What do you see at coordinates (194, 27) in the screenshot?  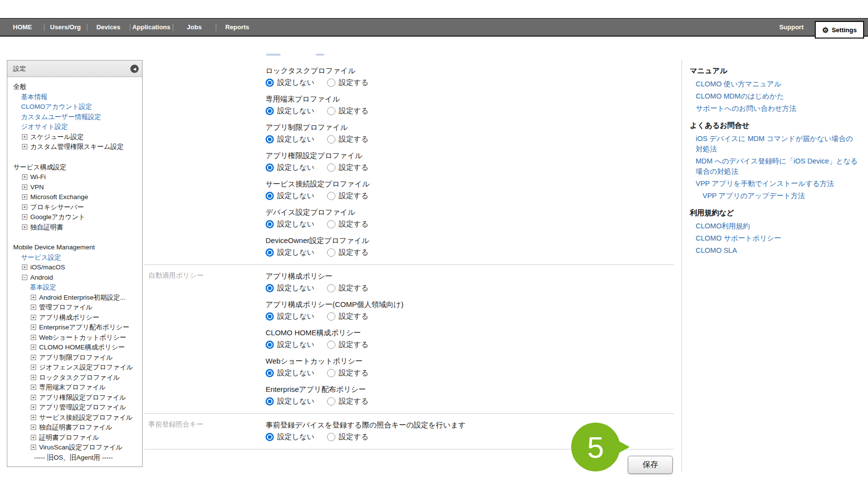 I see `nav-item-jobs: Jobs` at bounding box center [194, 27].